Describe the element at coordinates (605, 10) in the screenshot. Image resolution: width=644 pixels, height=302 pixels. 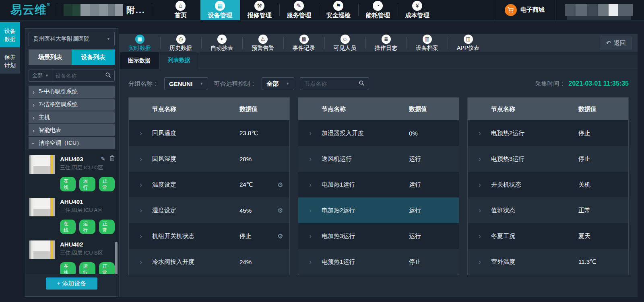
I see `user-account` at that location.